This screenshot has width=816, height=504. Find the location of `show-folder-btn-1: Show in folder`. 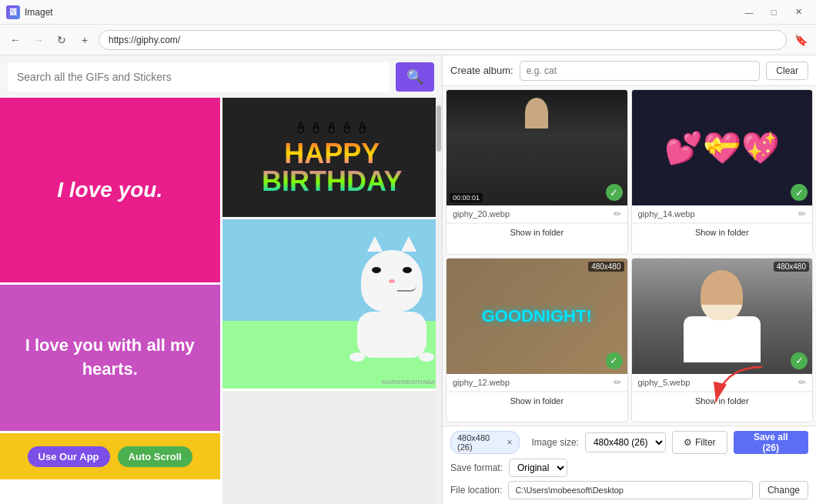

show-folder-btn-1: Show in folder is located at coordinates (537, 232).